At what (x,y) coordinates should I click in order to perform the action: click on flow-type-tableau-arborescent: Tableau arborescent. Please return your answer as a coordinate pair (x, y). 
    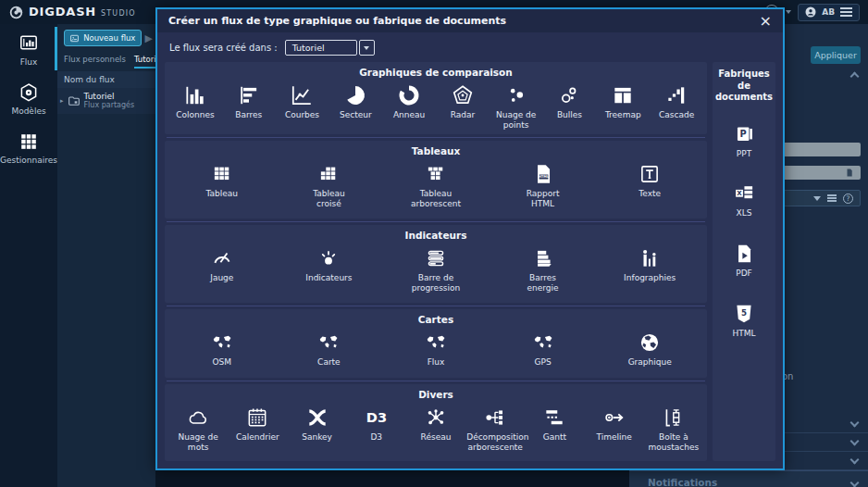
    Looking at the image, I should click on (436, 185).